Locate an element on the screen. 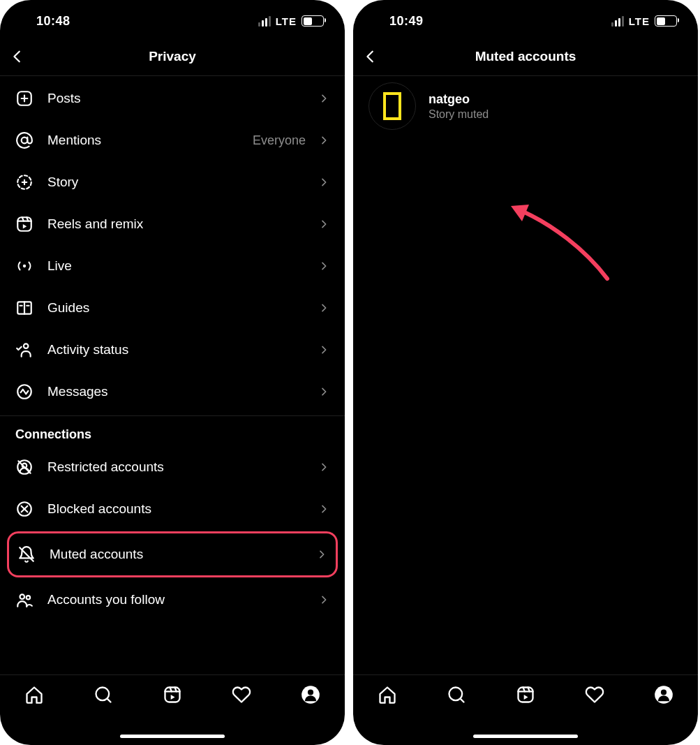  row-label: Posts is located at coordinates (181, 98).